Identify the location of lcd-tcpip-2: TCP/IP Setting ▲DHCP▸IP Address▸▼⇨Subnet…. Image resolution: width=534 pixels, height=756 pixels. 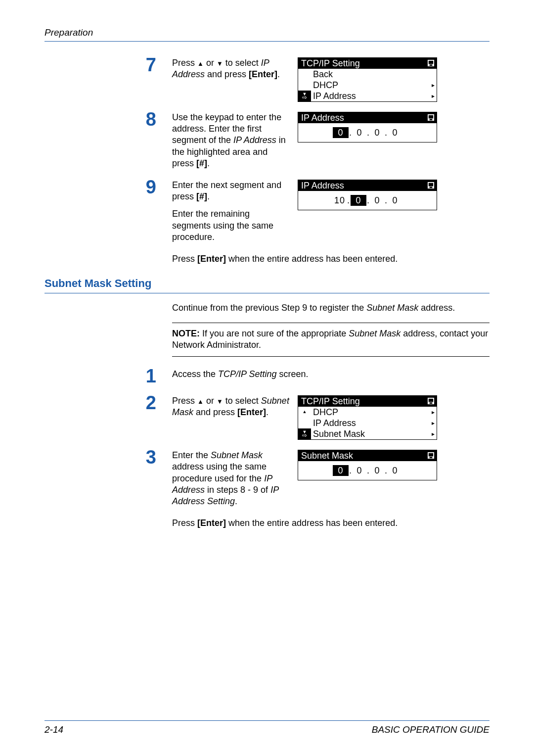
(367, 418).